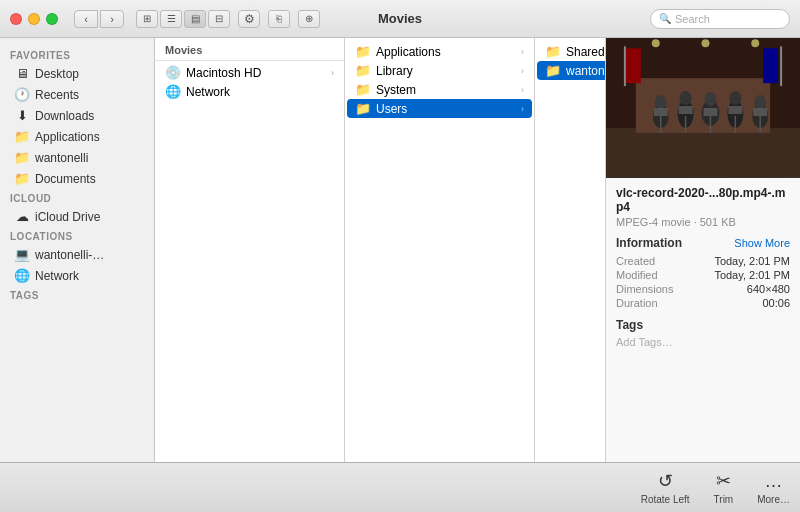  Describe the element at coordinates (522, 90) in the screenshot. I see `item-arrow-system: ›` at that location.